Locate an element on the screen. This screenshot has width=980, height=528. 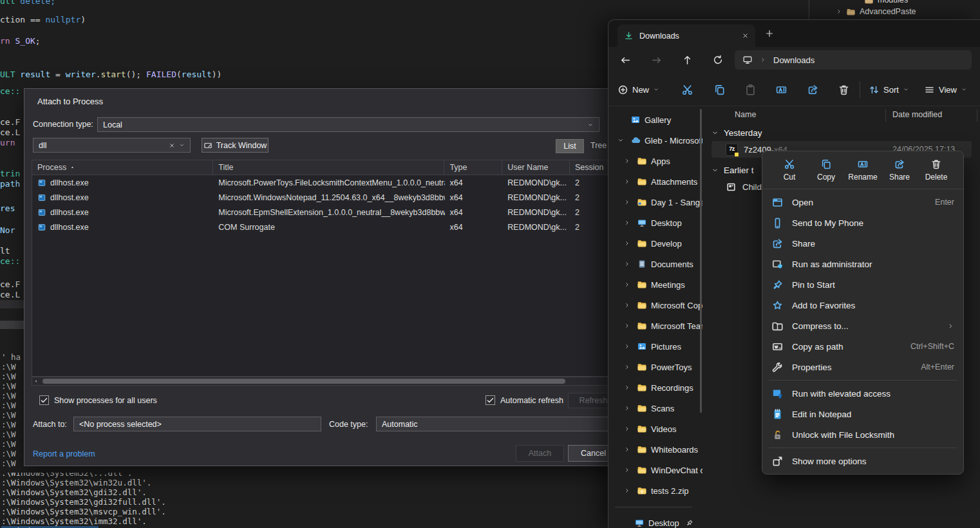
sidebar-item-documents: Documents is located at coordinates (655, 264).